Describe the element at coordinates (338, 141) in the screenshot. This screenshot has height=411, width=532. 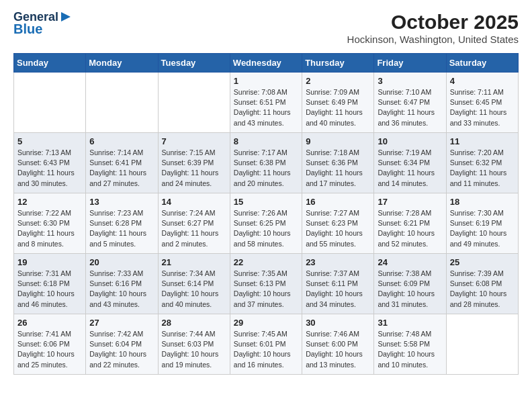
I see `day-number: 9` at that location.